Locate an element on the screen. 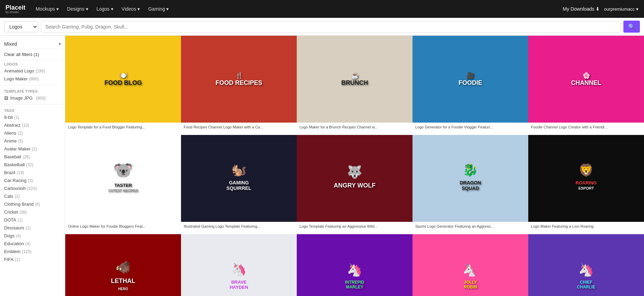 This screenshot has height=296, width=644. tag-fifa: FIFA (1) is located at coordinates (32, 260).